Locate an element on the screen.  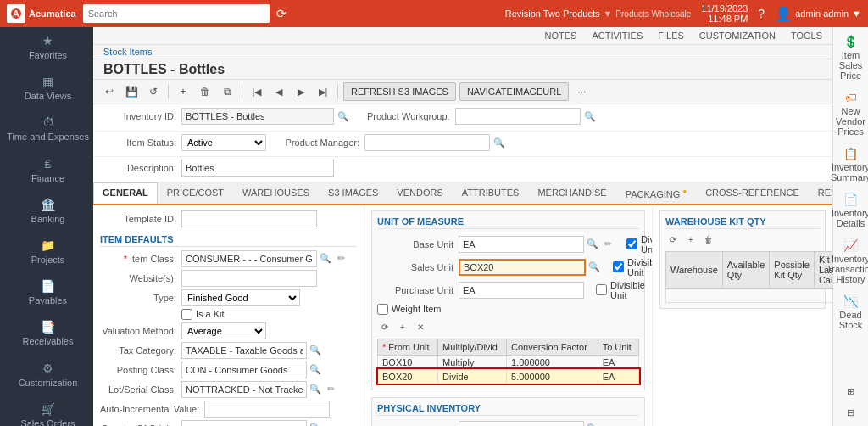
auto-incr-input is located at coordinates (267, 409).